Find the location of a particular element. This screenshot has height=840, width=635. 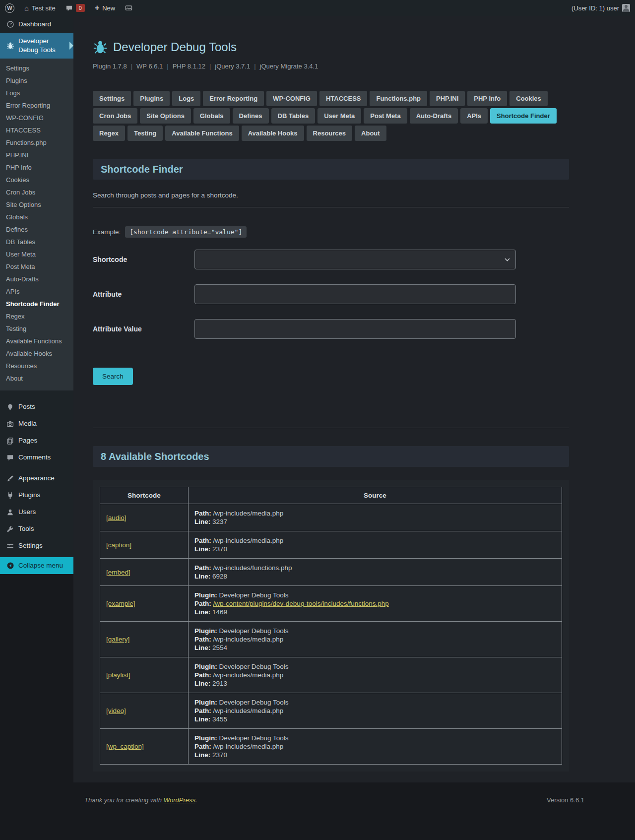

shortcode-link-audio: [audio] is located at coordinates (116, 518).